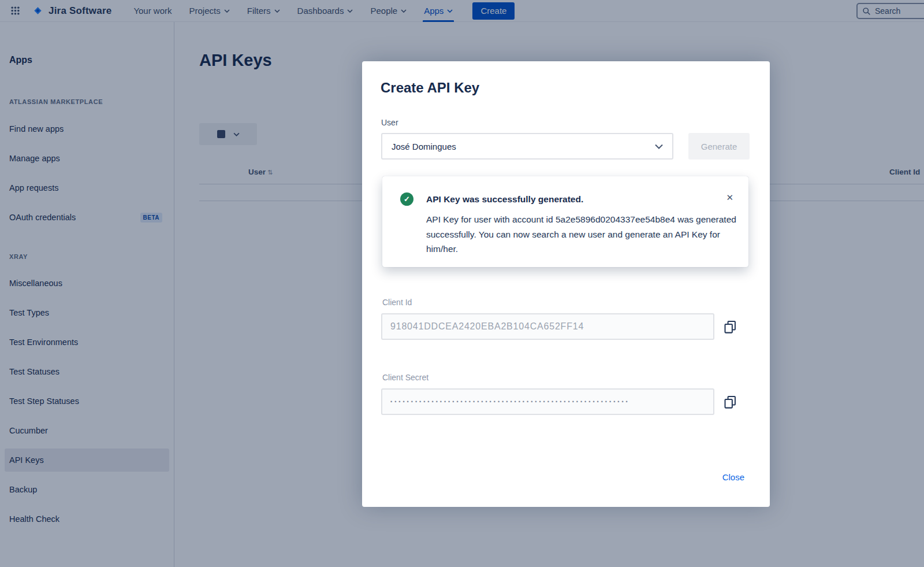 This screenshot has width=924, height=567. I want to click on flag-title: API Key was successfully generated., so click(505, 199).